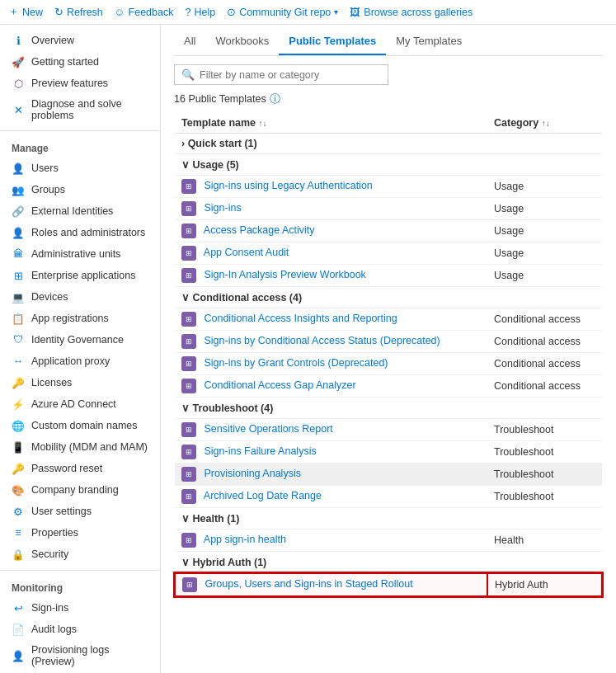 This screenshot has width=616, height=673. Describe the element at coordinates (322, 341) in the screenshot. I see `template-link-ca-status: Sign-ins by Conditional Access Status (D…` at that location.